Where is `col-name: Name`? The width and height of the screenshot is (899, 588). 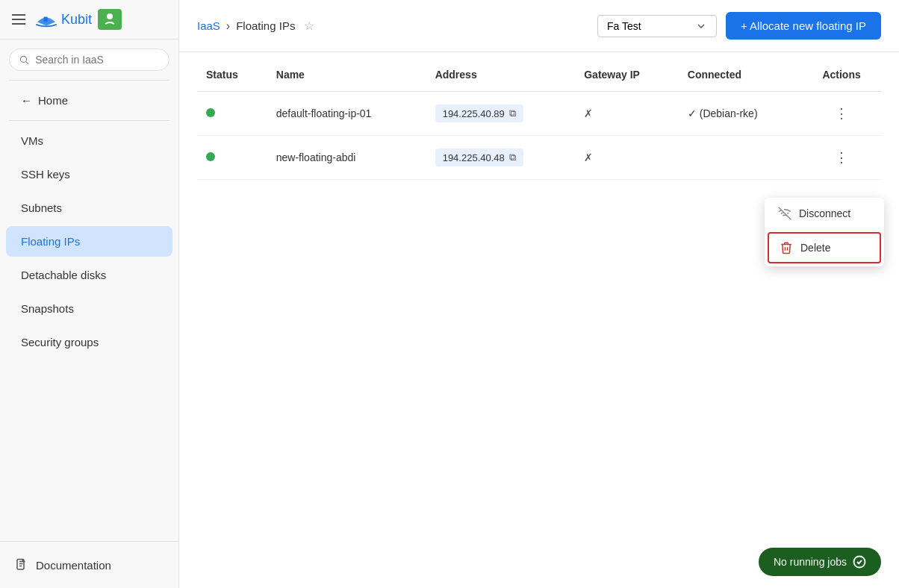 col-name: Name is located at coordinates (346, 75).